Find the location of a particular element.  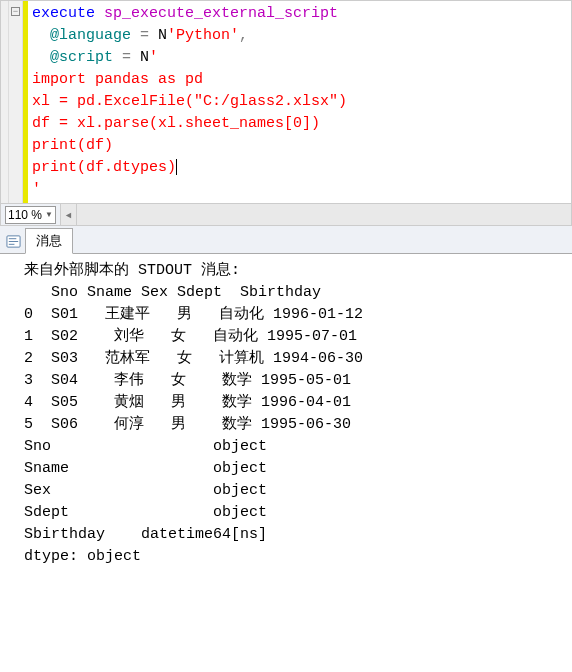

zoom-value: 110 % is located at coordinates (25, 215).